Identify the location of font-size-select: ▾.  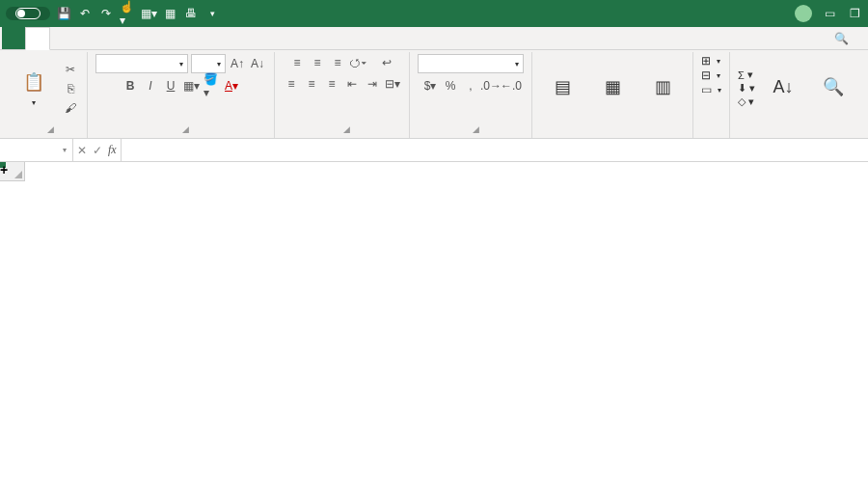
(208, 64).